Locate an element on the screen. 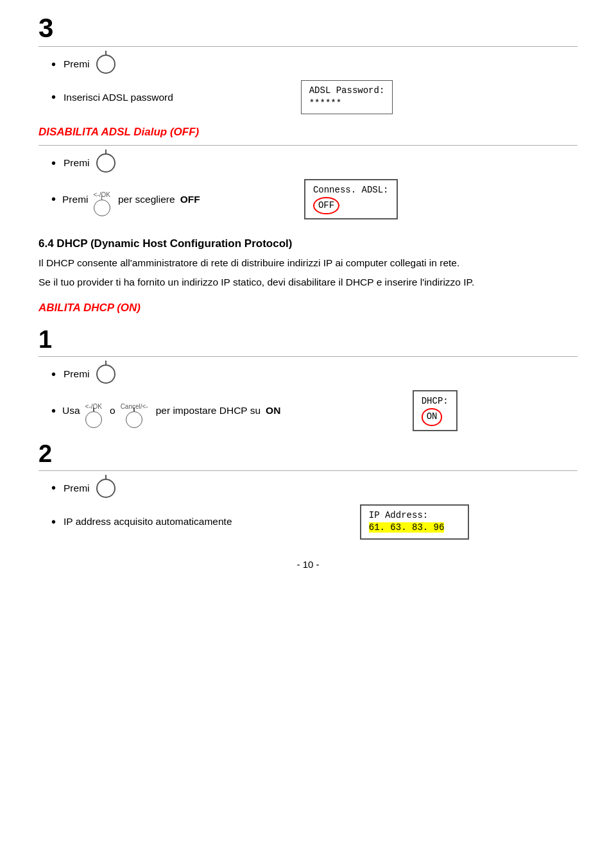  bullet-usa: • Usa <-/OK o Cancel/<- per impostare DH… is located at coordinates (314, 411).